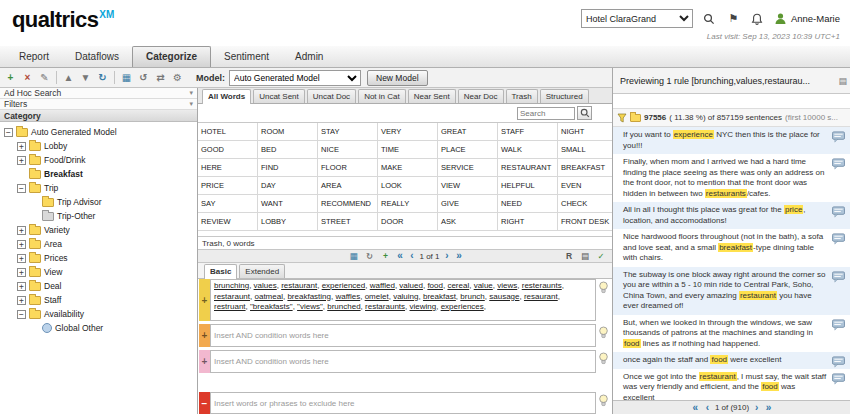 Image resolution: width=850 pixels, height=414 pixels. What do you see at coordinates (406, 296) in the screenshot?
I see `rule-word: valuing` at bounding box center [406, 296].